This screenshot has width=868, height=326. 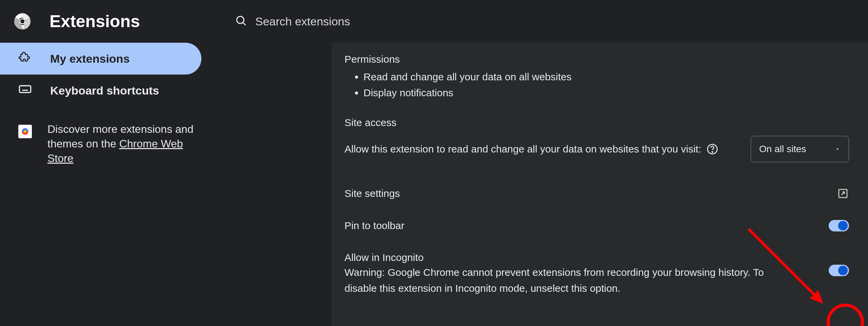 What do you see at coordinates (95, 21) in the screenshot?
I see `page-title: Extensions` at bounding box center [95, 21].